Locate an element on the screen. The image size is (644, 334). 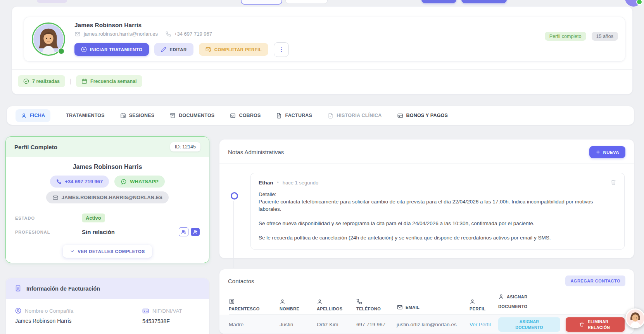
billing-name-value: James Robinson Harris is located at coordinates (79, 321).